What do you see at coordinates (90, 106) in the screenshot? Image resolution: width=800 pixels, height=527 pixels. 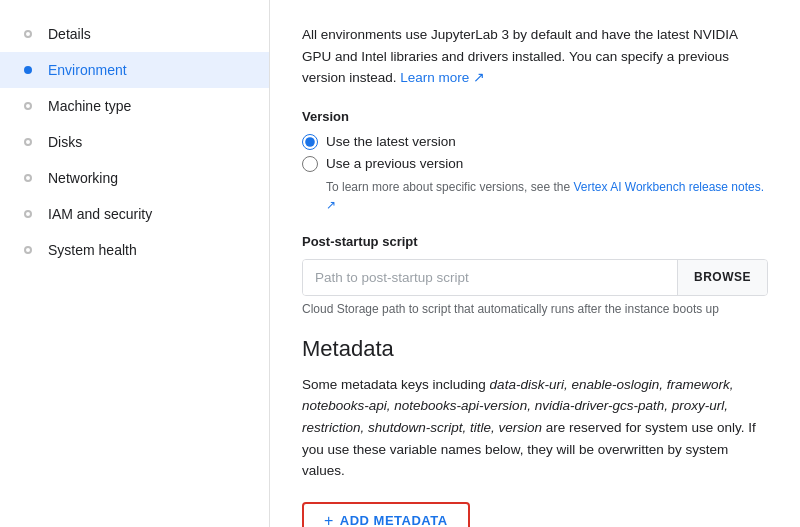 I see `sidebar-item-label: Machine type` at bounding box center [90, 106].